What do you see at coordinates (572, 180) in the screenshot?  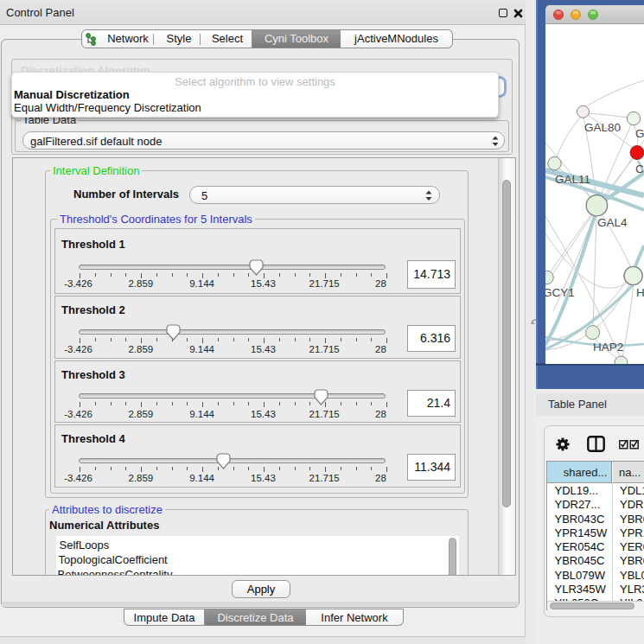 I see `svg-text: GAL11` at bounding box center [572, 180].